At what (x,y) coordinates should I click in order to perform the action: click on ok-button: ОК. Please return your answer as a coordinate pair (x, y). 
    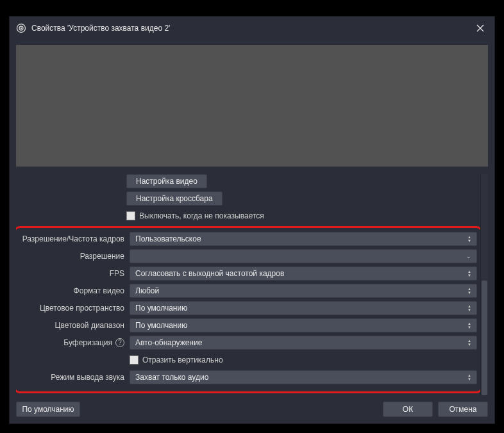
    Looking at the image, I should click on (408, 409).